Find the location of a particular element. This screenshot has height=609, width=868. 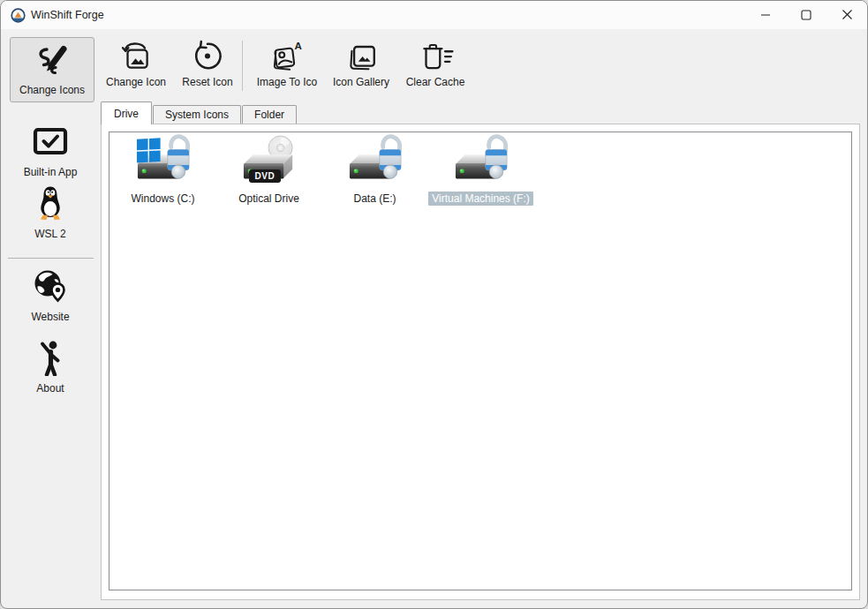

drive-item-label: Data (E:) is located at coordinates (374, 199).